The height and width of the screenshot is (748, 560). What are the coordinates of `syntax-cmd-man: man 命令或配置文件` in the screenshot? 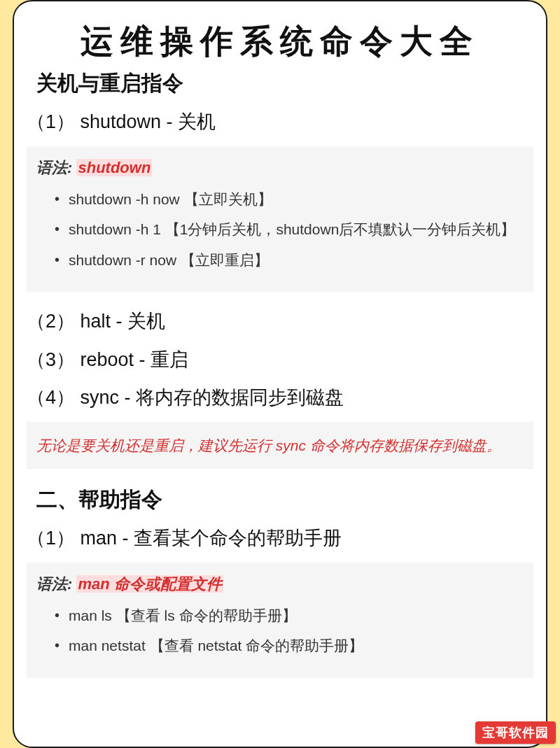 It's located at (150, 584).